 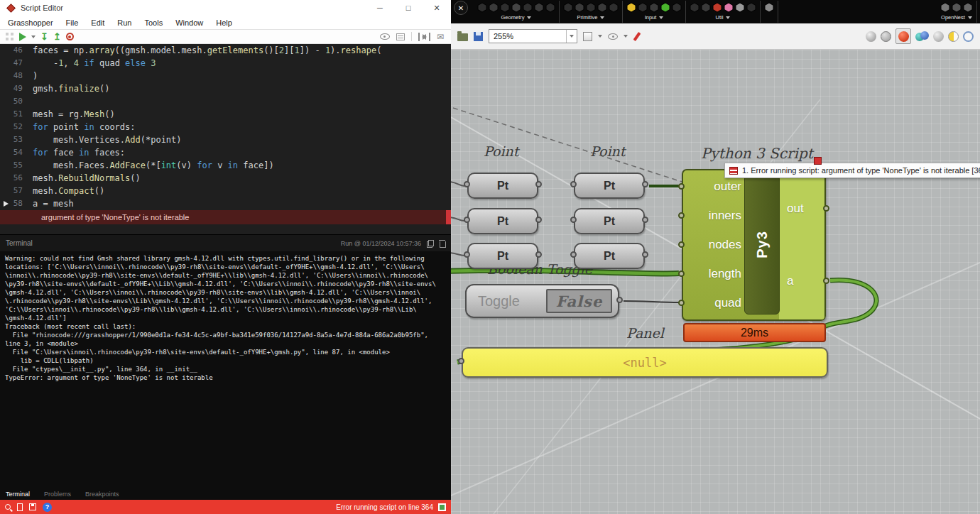 What do you see at coordinates (957, 11) in the screenshot?
I see `component-tab-group-opennest: OpenNest` at bounding box center [957, 11].